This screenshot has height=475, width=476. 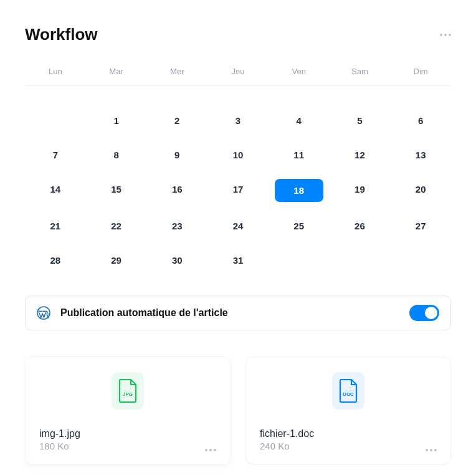 What do you see at coordinates (287, 446) in the screenshot?
I see `file-size: 240 Ko` at bounding box center [287, 446].